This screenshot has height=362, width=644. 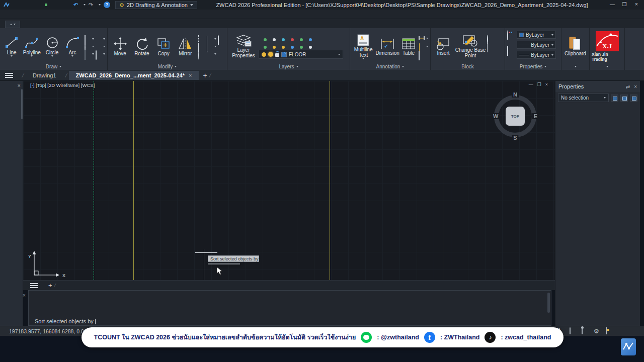 I want to click on block-attributes-tool, so click(x=491, y=54).